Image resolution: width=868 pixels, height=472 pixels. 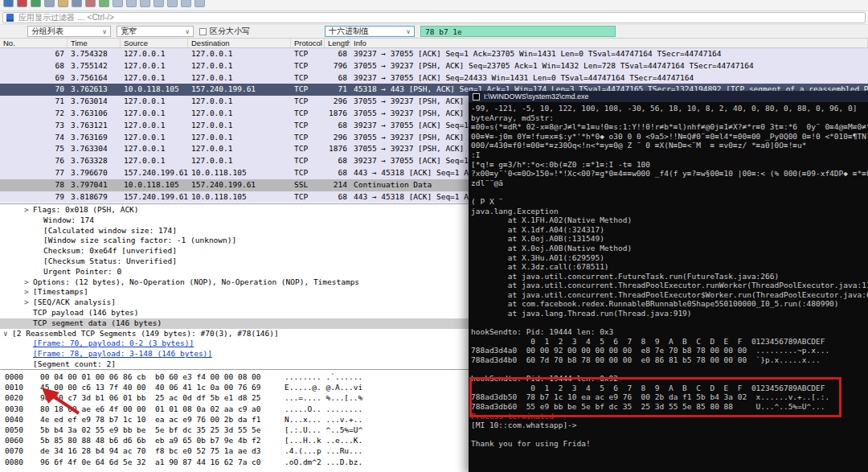 What do you see at coordinates (69, 31) in the screenshot?
I see `find-scope-dropdown: 分组列表 ∨` at bounding box center [69, 31].